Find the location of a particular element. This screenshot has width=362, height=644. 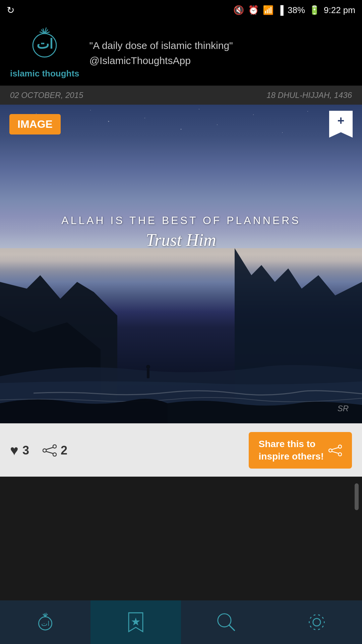

quote-overlay: ALLAH IS THE BEST OF PLANNERS Trust Him is located at coordinates (181, 232).